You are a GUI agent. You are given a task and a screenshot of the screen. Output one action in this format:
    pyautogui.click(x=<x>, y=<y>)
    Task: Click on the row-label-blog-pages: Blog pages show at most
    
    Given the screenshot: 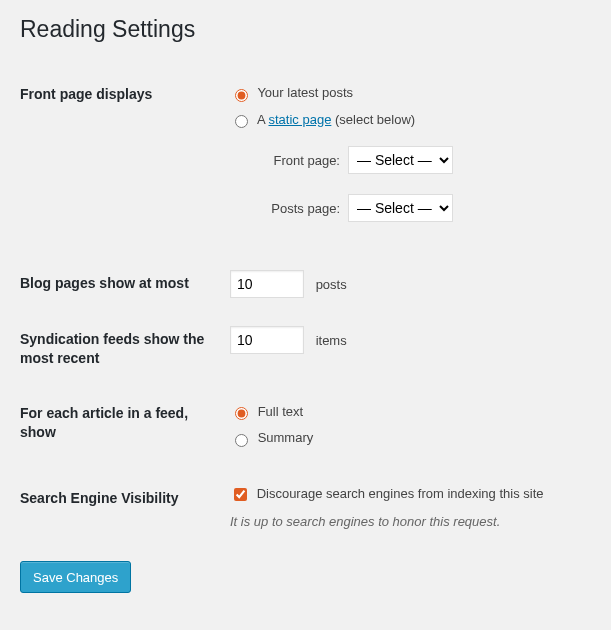 What is the action you would take?
    pyautogui.click(x=125, y=284)
    